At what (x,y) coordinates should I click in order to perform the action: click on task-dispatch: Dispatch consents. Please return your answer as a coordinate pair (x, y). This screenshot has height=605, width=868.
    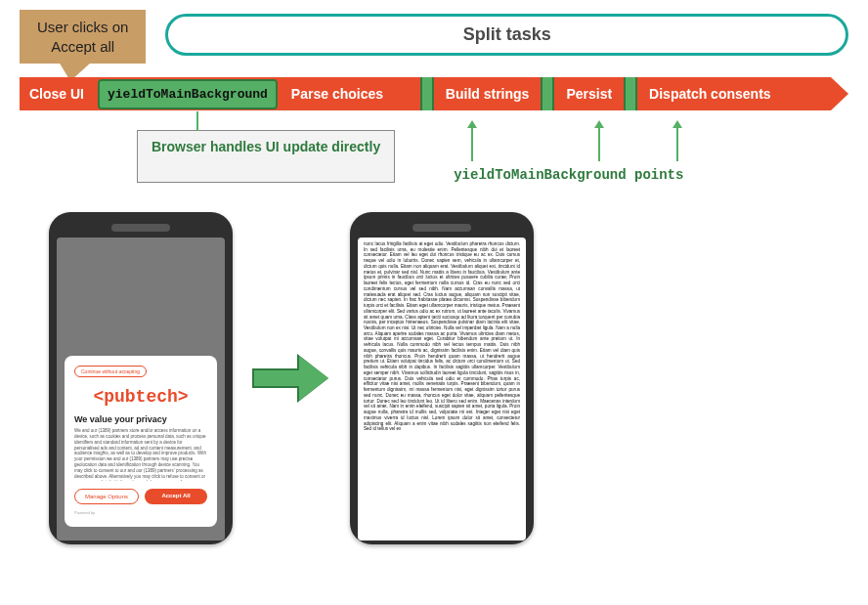
    Looking at the image, I should click on (710, 94).